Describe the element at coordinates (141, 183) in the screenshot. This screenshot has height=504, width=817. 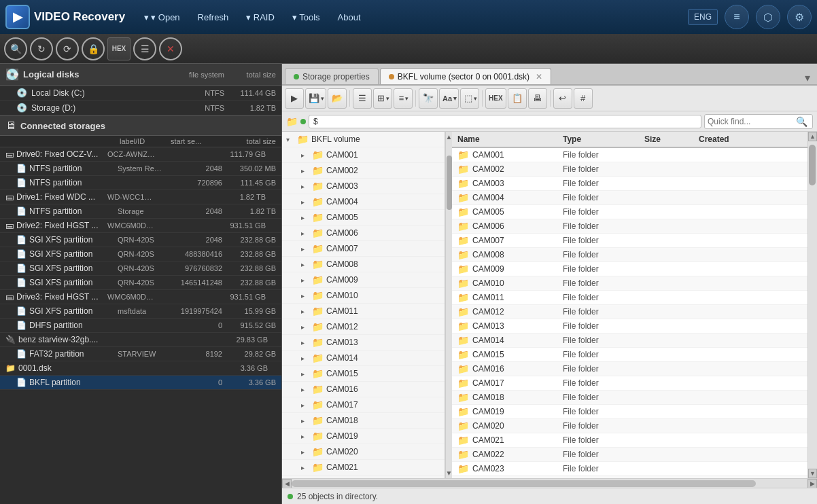
I see `ntfs-part-2: 📄 NTFS partition 720896 111.45 GB` at that location.